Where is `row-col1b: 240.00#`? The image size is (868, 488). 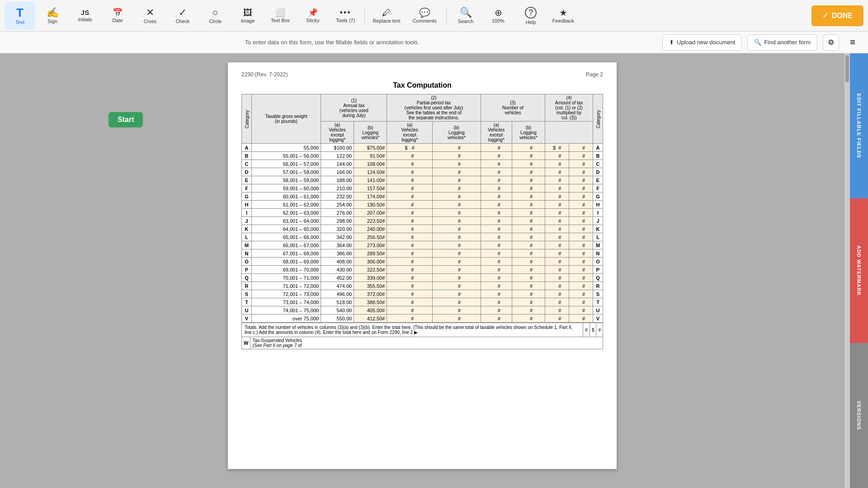 row-col1b: 240.00# is located at coordinates (371, 229).